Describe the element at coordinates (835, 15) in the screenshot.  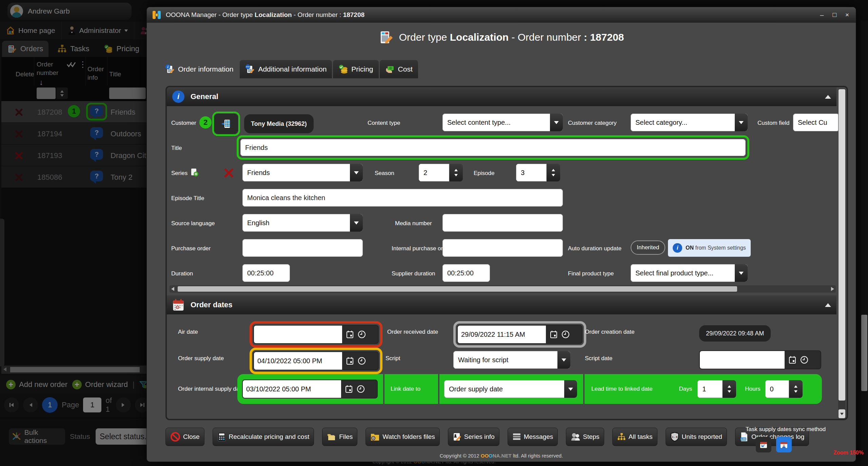
I see `window-controls: – □ ×` at that location.